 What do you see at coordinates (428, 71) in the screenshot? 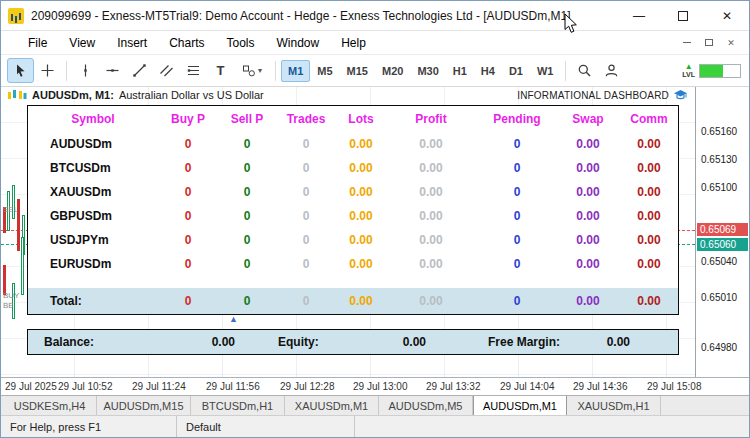
I see `timeframe-m30-button: M30` at bounding box center [428, 71].